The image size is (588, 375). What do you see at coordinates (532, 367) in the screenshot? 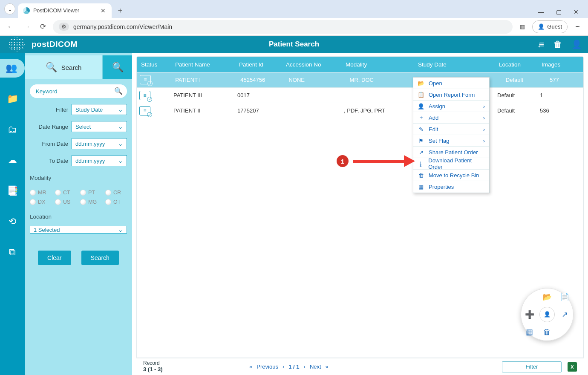
I see `filter-button: Filter` at bounding box center [532, 367].